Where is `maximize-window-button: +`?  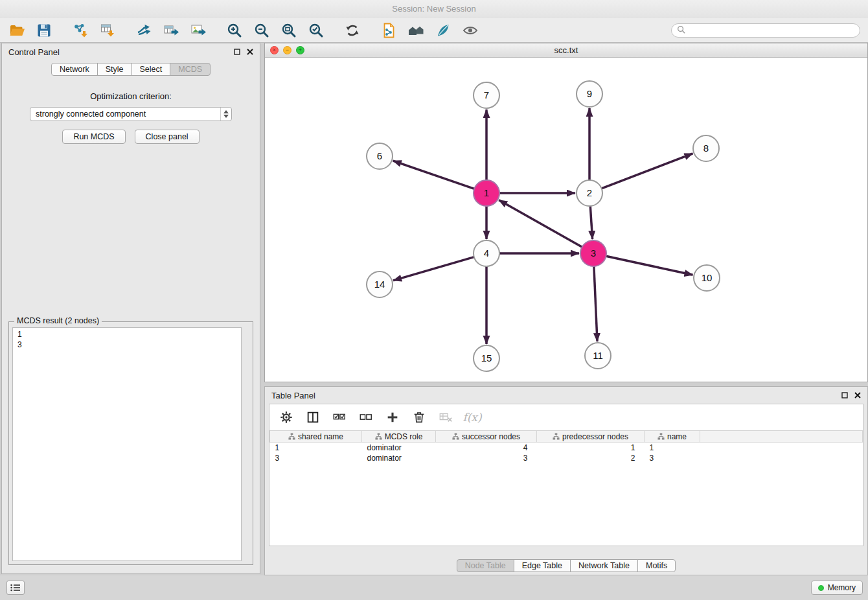
maximize-window-button: + is located at coordinates (301, 51).